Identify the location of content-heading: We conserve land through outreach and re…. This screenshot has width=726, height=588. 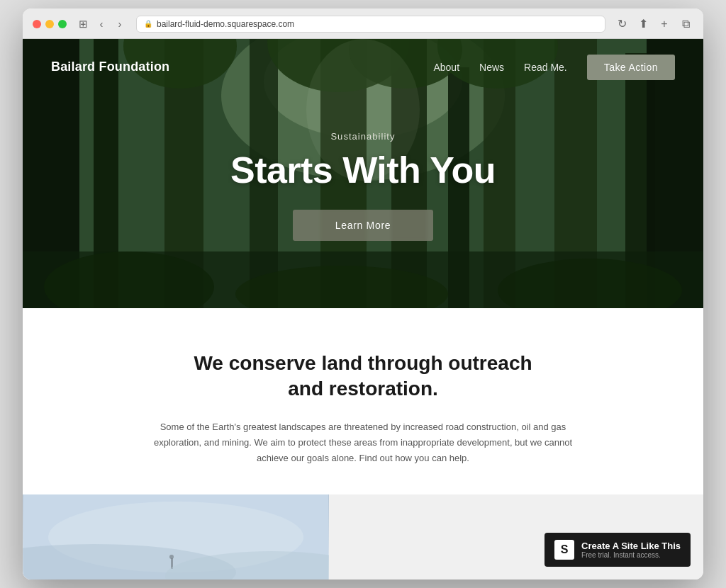
(363, 377).